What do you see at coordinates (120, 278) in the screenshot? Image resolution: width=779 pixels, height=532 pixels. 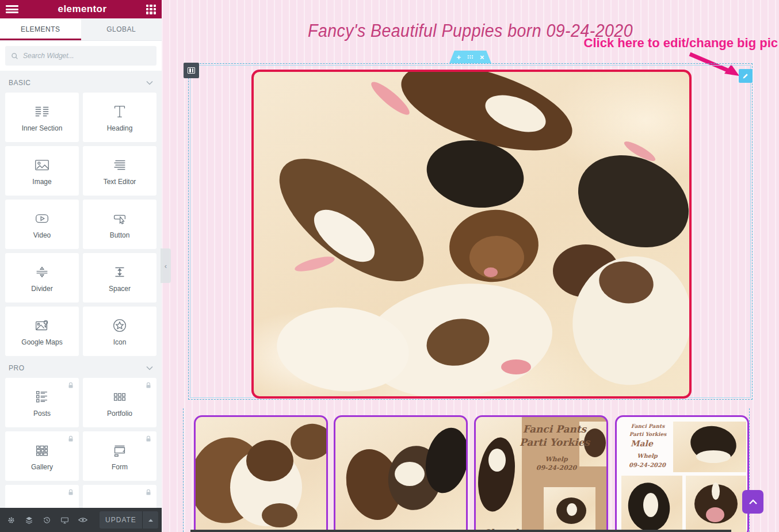 I see `widget-spacer: Spacer` at bounding box center [120, 278].